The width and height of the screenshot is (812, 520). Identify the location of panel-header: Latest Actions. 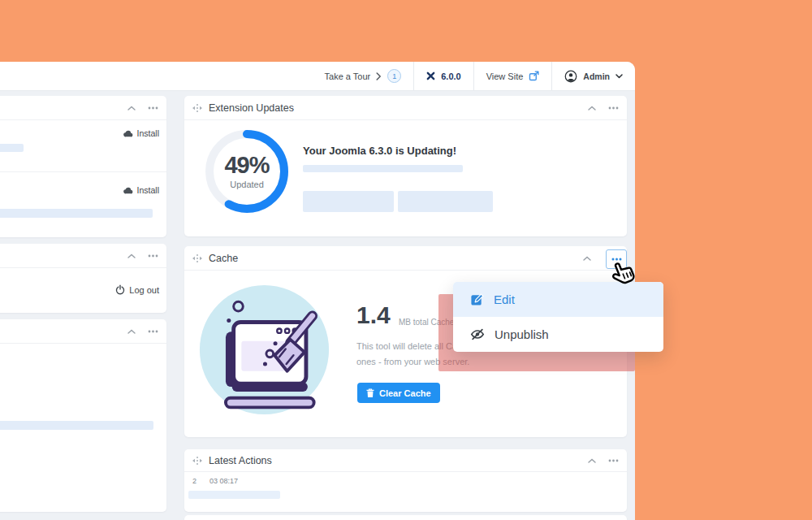
(406, 461).